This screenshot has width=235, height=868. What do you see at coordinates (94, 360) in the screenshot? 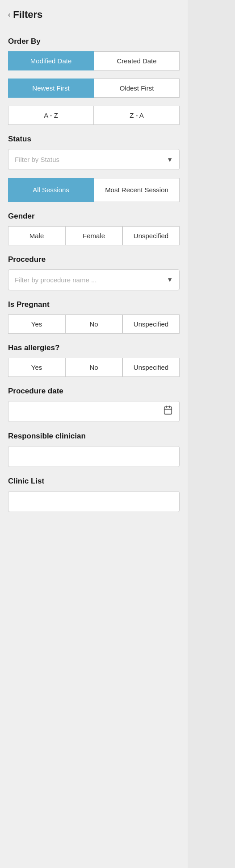
I see `has-allergies-section: Has allergies? Yes No Unspecified` at bounding box center [94, 360].